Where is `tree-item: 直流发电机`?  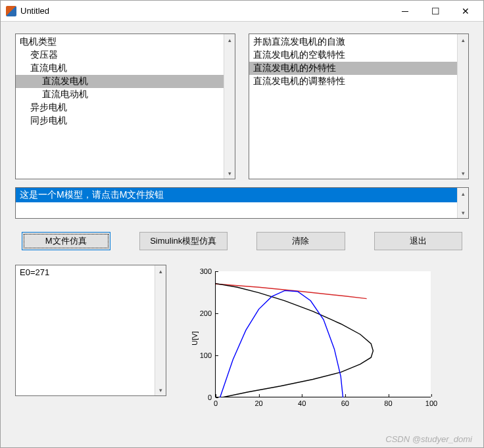 tree-item: 直流发电机 is located at coordinates (120, 81).